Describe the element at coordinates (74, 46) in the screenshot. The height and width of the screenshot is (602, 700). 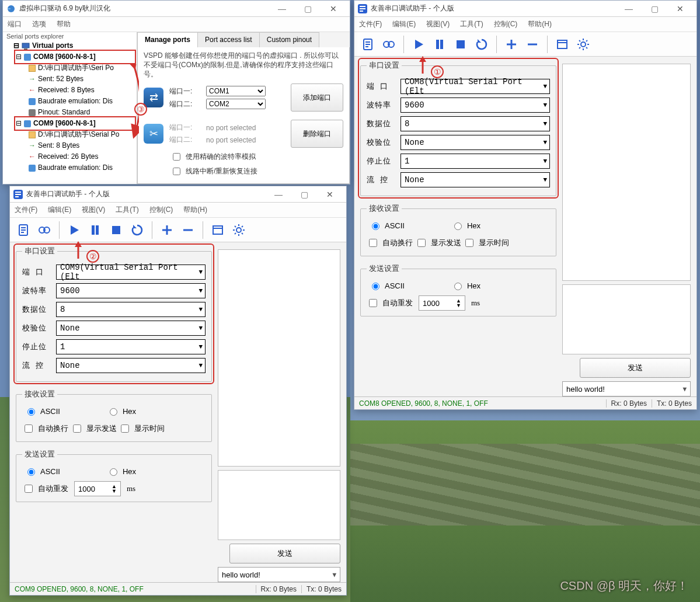
I see `tree-root: ⊟ Virtual ports` at that location.